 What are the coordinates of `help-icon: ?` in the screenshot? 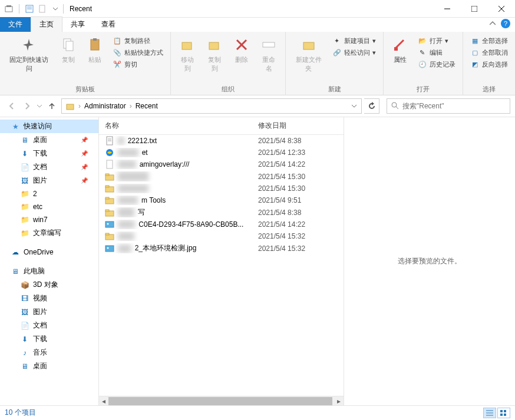 It's located at (506, 24).